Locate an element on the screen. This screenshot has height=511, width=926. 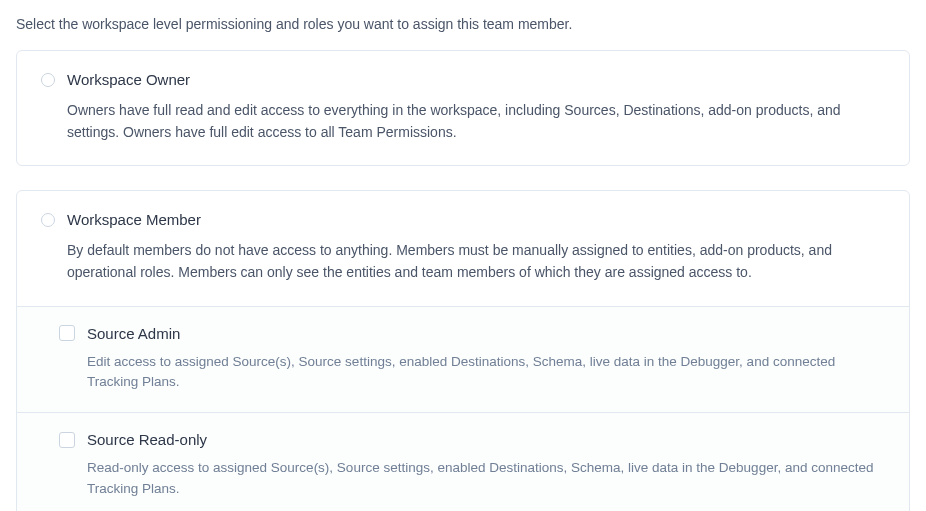
workspace-member-radio-row: Workspace Member is located at coordinates (463, 220).